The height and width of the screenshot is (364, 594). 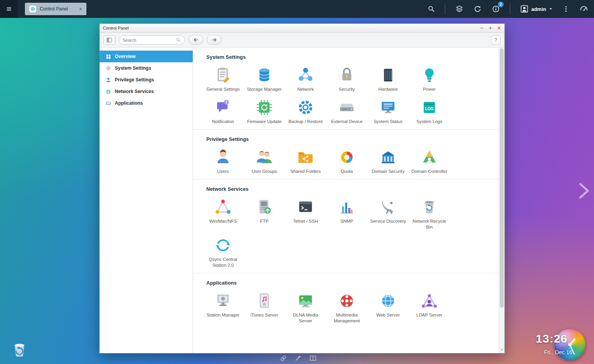 I want to click on dlna-media-server-icon, so click(x=306, y=301).